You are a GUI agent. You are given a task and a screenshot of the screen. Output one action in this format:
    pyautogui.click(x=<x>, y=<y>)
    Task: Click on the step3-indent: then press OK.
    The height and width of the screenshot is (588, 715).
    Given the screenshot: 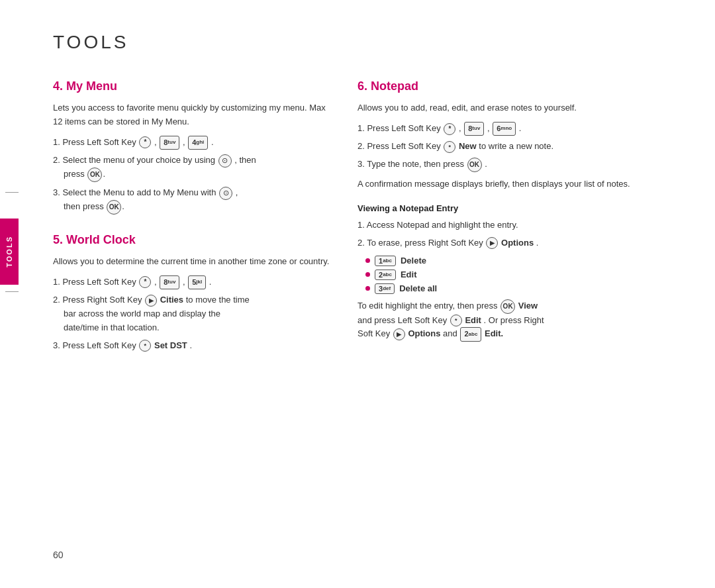 What is the action you would take?
    pyautogui.click(x=89, y=207)
    